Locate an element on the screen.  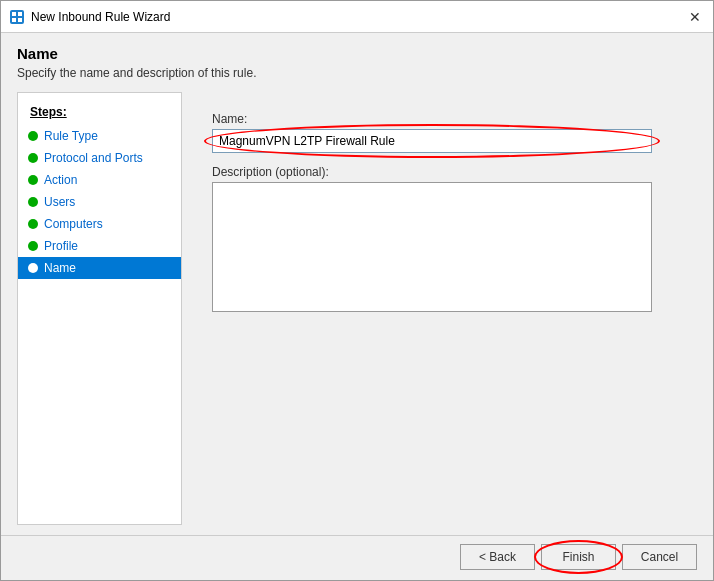
step-dot-protocol-ports is located at coordinates (33, 158).